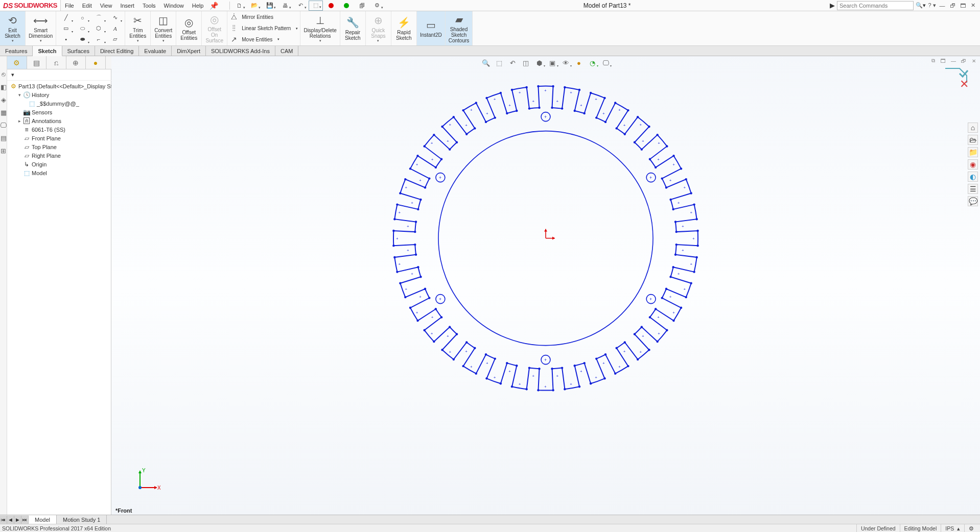 This screenshot has height=532, width=980. Describe the element at coordinates (18, 520) in the screenshot. I see `tab-nav-next: ▶` at that location.